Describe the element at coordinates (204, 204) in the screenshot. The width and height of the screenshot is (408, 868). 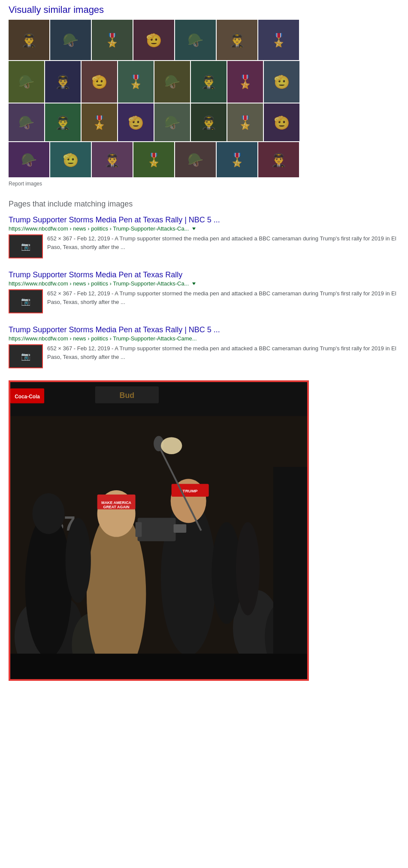
I see `matching-section-title: Pages that include matching images` at that location.